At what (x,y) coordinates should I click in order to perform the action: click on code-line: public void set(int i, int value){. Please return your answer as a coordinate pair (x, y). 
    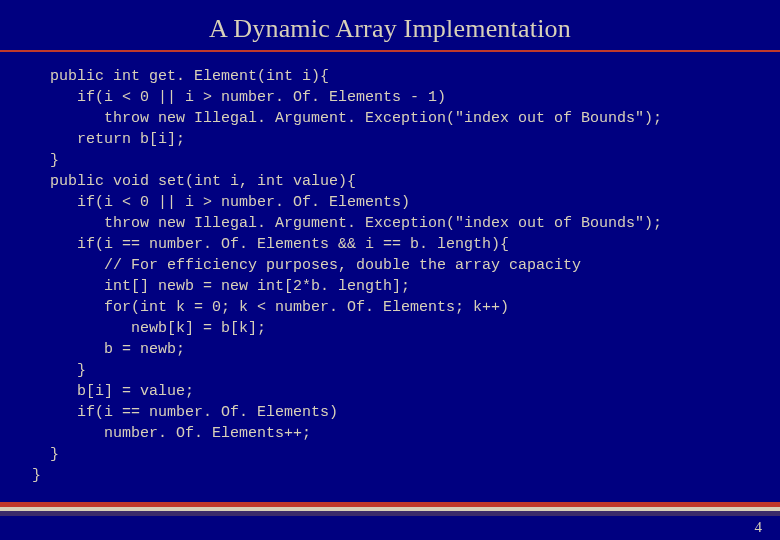
    Looking at the image, I should click on (194, 182).